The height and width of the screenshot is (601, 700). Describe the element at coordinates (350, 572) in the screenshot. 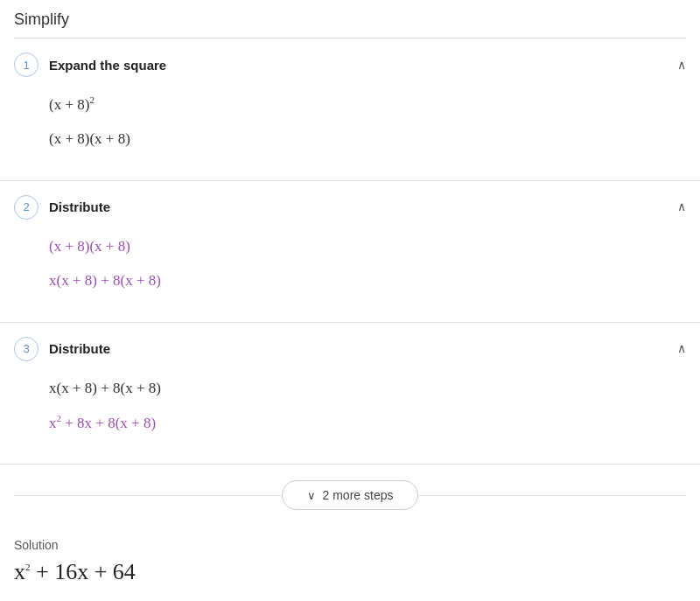

I see `solution-math: x2 + 16x + 64` at that location.